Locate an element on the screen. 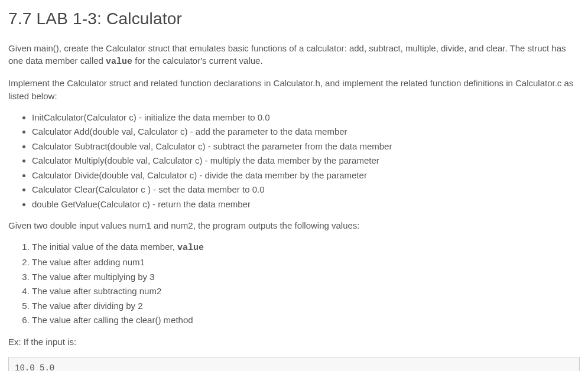 This screenshot has width=588, height=371. list-item: Calculator Divide(double val, Calculator… is located at coordinates (306, 176).